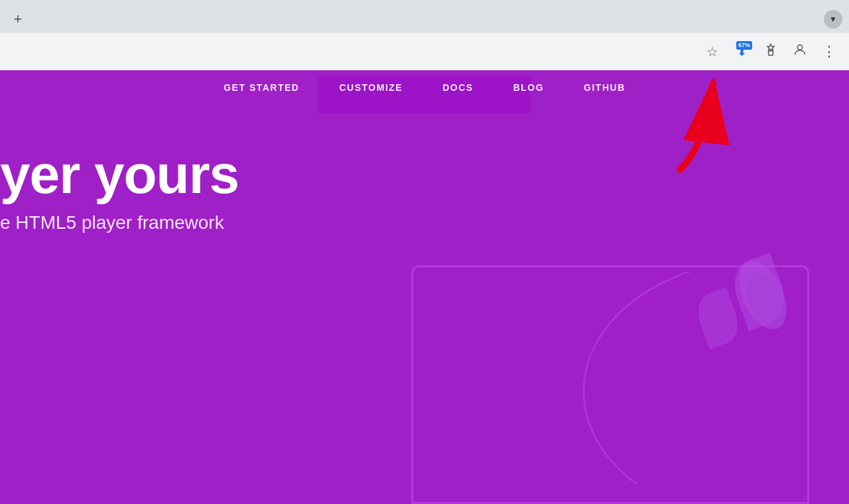  What do you see at coordinates (800, 52) in the screenshot?
I see `profile-button` at bounding box center [800, 52].